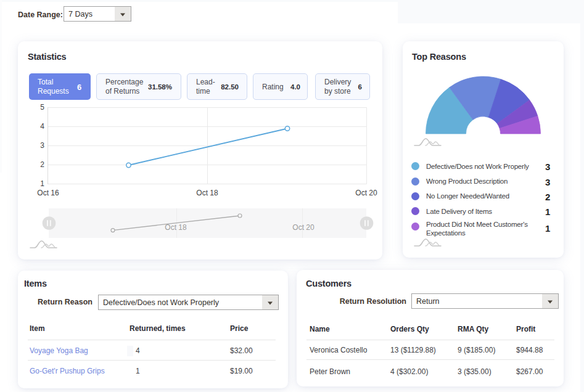 Image resolution: width=584 pixels, height=392 pixels. What do you see at coordinates (42, 165) in the screenshot?
I see `svg-text: 2` at bounding box center [42, 165].